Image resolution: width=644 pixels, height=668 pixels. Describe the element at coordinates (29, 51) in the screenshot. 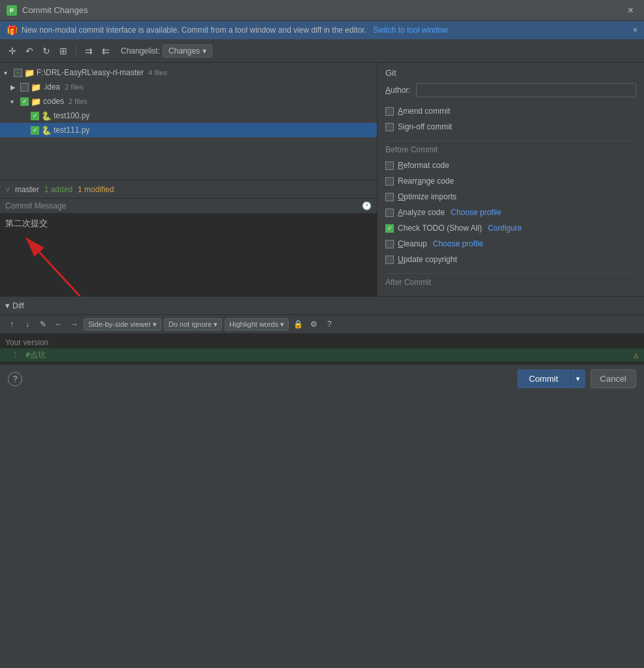

I see `undo-btn: ↶` at that location.